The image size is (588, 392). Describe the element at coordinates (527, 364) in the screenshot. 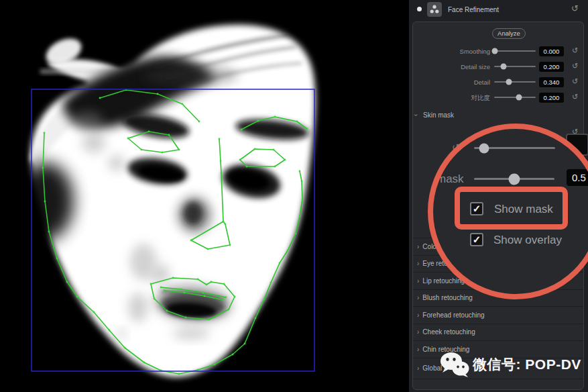

I see `watermark-text: 微信号: POP-DV` at that location.